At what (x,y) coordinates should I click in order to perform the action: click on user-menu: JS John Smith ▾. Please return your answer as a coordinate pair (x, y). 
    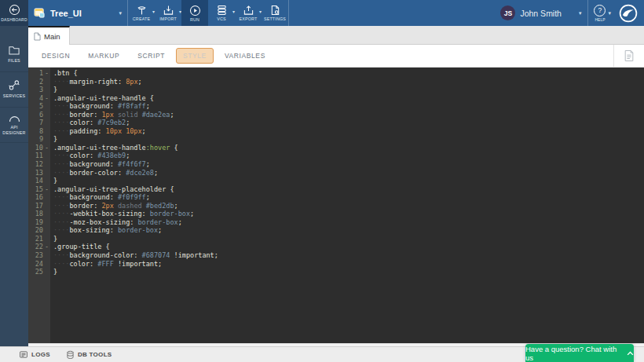
    Looking at the image, I should click on (540, 13).